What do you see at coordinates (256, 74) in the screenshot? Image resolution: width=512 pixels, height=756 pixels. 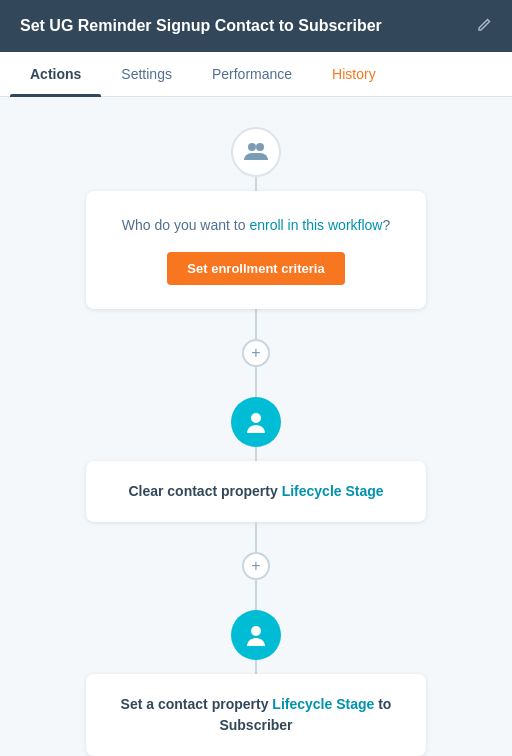 I see `tabs-bar: Actions Settings Performance History` at bounding box center [256, 74].